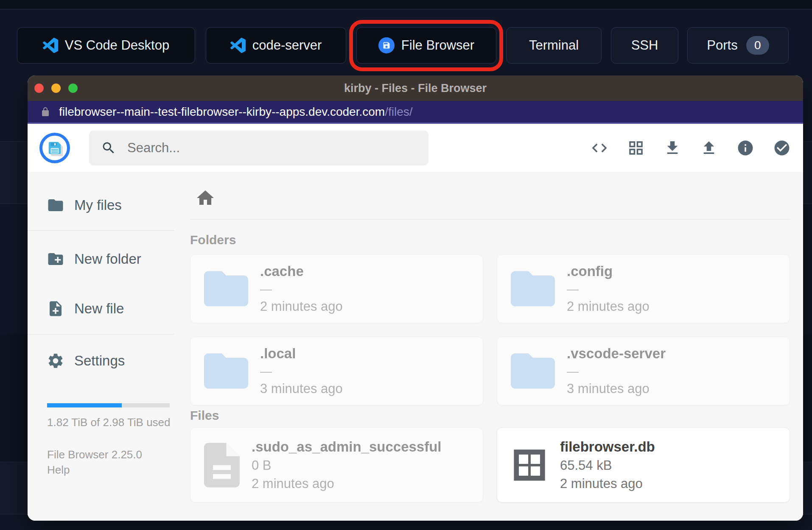 This screenshot has height=530, width=812. I want to click on tab-label: VS Code Desktop, so click(117, 45).